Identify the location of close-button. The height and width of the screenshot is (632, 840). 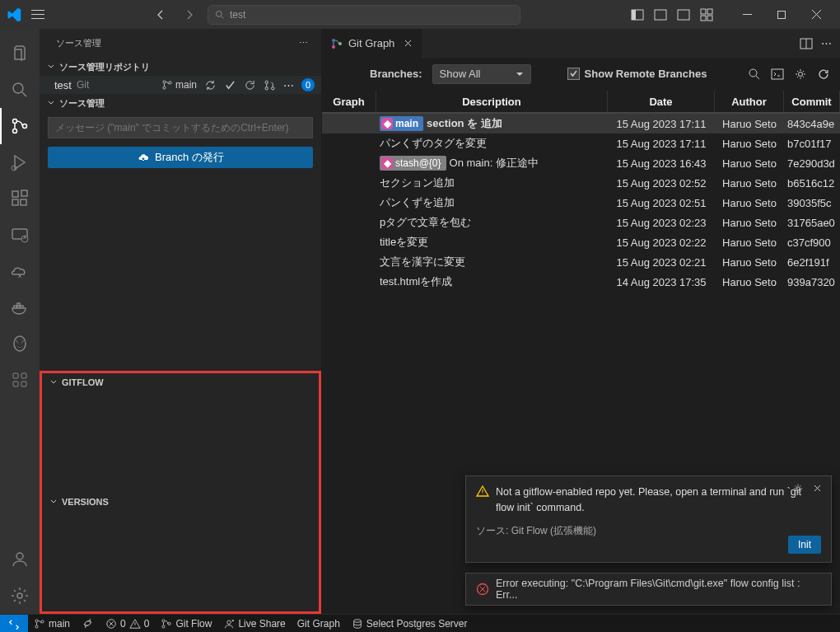
(816, 15).